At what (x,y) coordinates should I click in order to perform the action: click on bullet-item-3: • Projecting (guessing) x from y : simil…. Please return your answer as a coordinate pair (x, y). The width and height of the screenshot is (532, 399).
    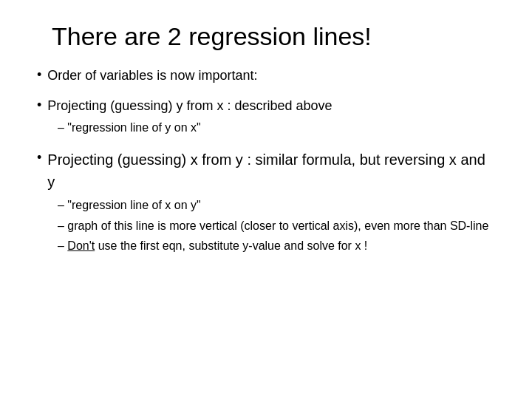
    Looking at the image, I should click on (266, 171).